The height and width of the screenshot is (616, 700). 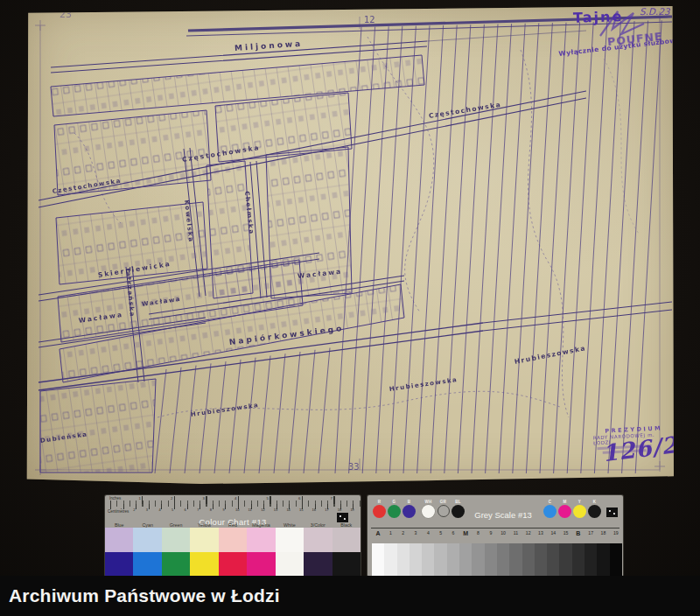 What do you see at coordinates (135, 270) in the screenshot?
I see `street-label-skierniewicka: Skierniewicka` at bounding box center [135, 270].